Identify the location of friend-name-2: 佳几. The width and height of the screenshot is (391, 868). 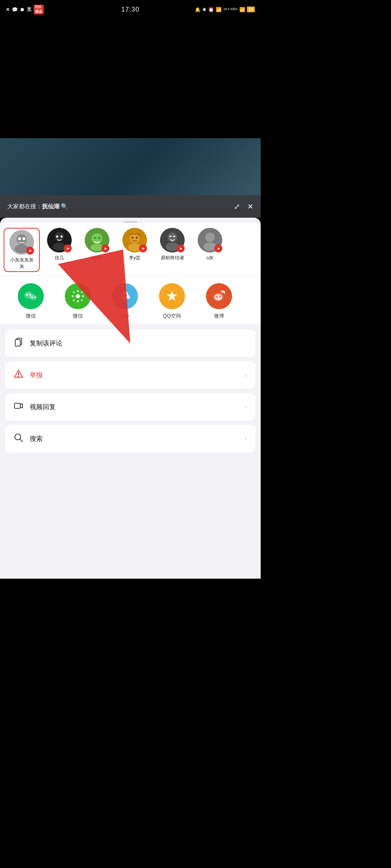
(59, 258).